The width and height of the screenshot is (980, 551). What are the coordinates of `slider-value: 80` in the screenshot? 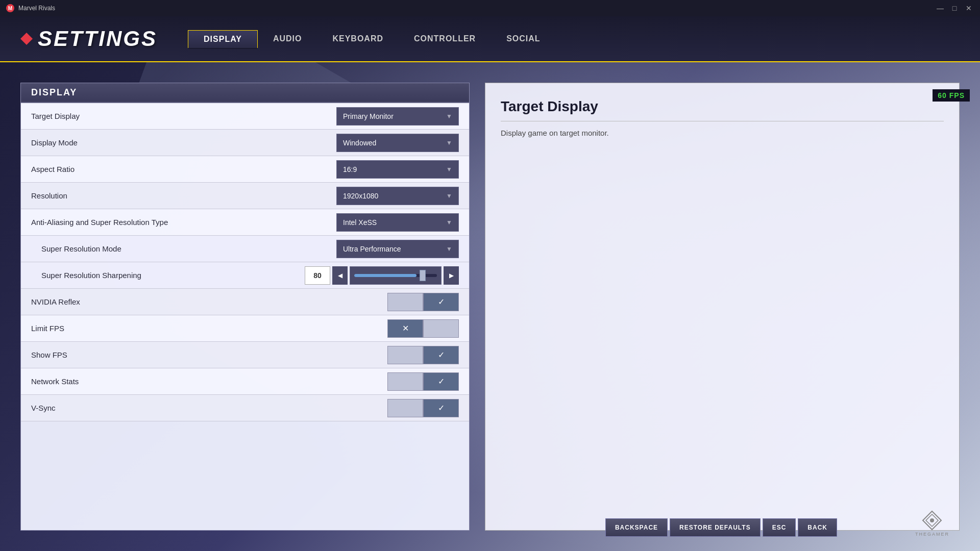 It's located at (317, 276).